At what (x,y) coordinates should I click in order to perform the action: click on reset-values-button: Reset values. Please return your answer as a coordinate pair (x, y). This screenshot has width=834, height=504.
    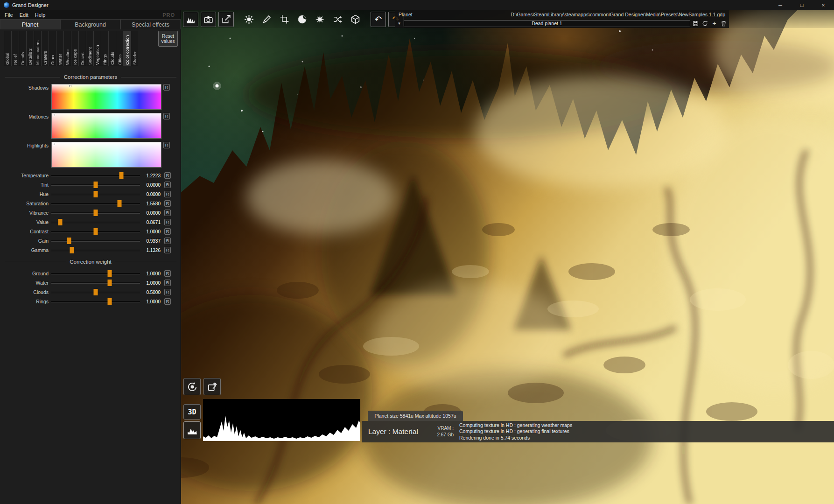
    Looking at the image, I should click on (168, 39).